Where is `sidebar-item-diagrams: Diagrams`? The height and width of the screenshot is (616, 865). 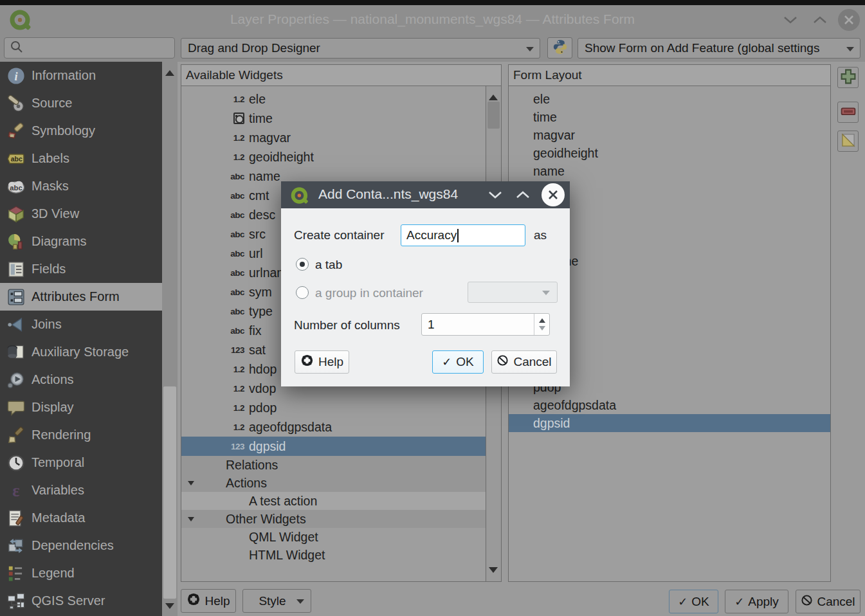 sidebar-item-diagrams: Diagrams is located at coordinates (81, 242).